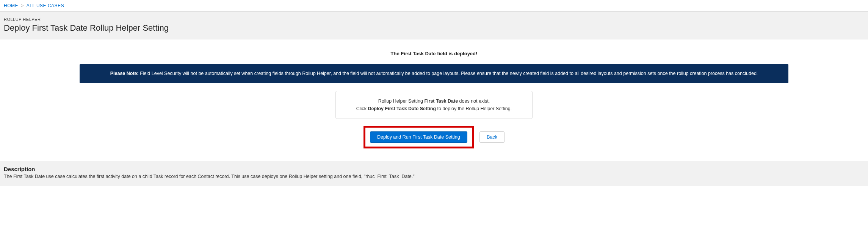  I want to click on description-section: Description The First Task Date use case…, so click(434, 173).